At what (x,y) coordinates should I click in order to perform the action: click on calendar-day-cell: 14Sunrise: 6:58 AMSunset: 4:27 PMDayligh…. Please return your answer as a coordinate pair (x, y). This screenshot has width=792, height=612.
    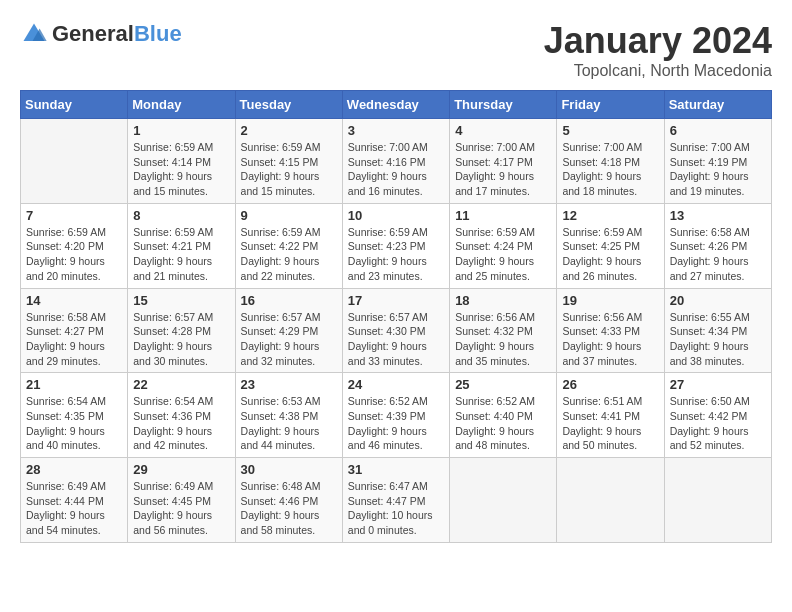
    Looking at the image, I should click on (74, 330).